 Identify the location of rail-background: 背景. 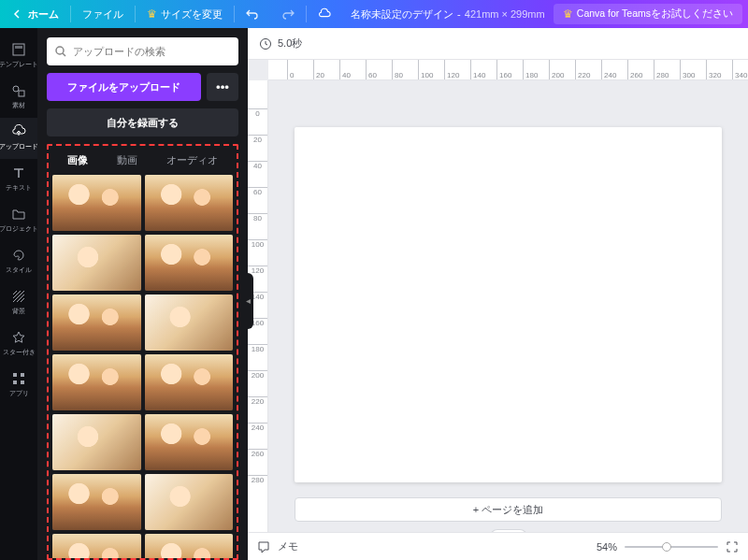
(19, 303).